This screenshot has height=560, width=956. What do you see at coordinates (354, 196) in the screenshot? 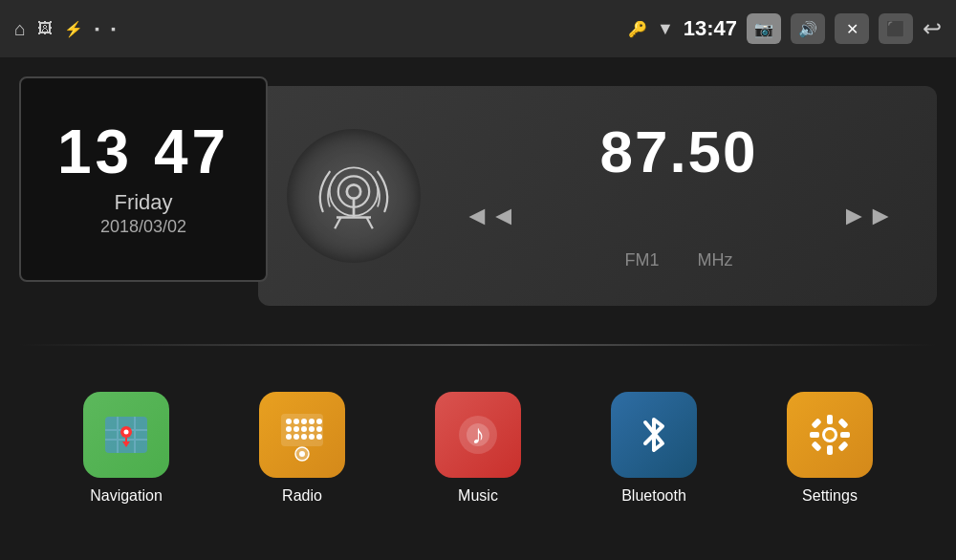
I see `radio-antenna-icon` at bounding box center [354, 196].